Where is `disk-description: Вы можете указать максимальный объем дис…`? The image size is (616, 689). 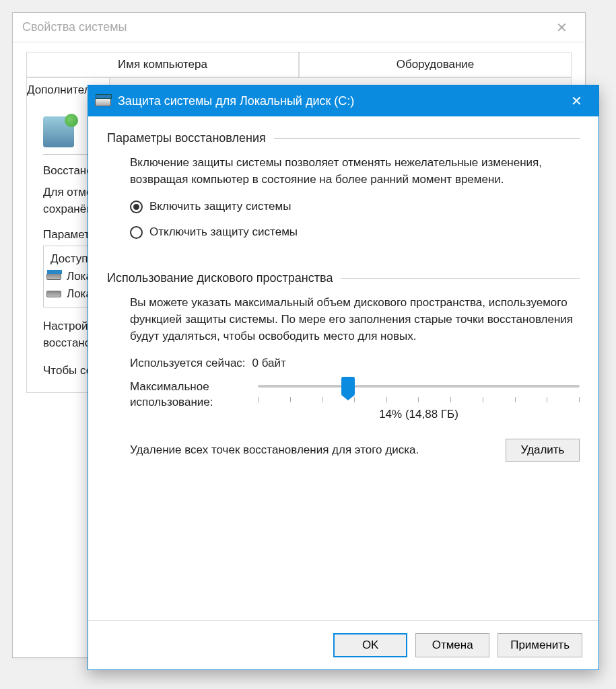 disk-description: Вы можете указать максимальный объем дис… is located at coordinates (355, 320).